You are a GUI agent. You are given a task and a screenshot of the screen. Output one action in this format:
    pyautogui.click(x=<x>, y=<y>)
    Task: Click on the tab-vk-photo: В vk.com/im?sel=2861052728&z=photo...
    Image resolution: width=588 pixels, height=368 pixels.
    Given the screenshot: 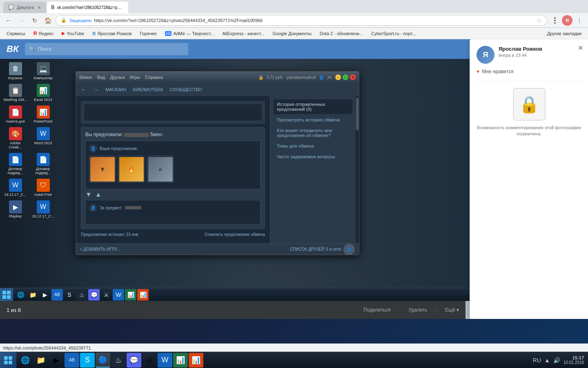 What is the action you would take?
    pyautogui.click(x=87, y=7)
    